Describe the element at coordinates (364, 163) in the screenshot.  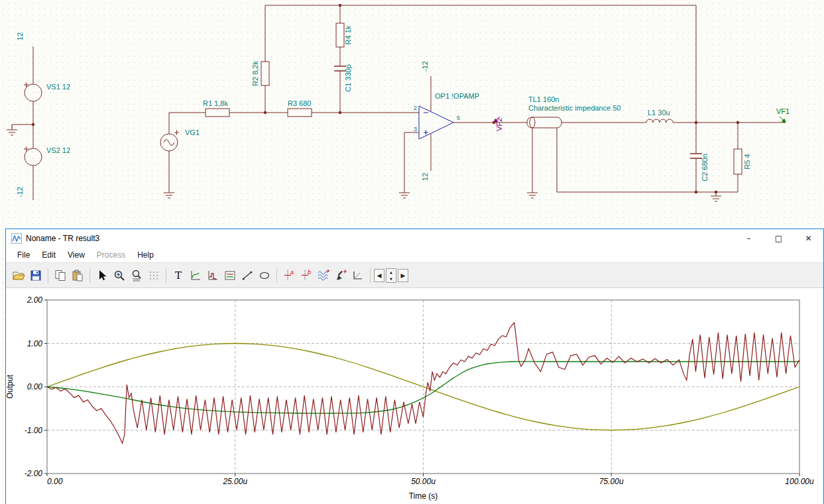
I see `ground-symbols` at that location.